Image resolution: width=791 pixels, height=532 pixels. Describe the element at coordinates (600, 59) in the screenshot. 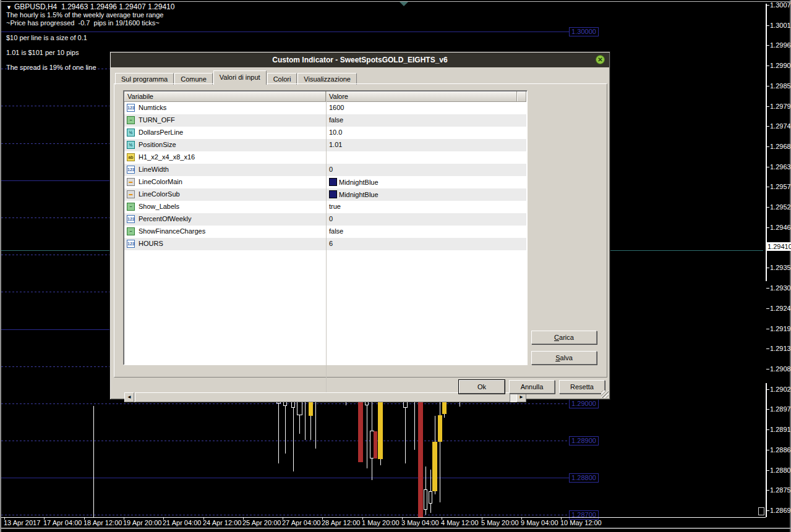

I see `close-icon: ✕` at that location.